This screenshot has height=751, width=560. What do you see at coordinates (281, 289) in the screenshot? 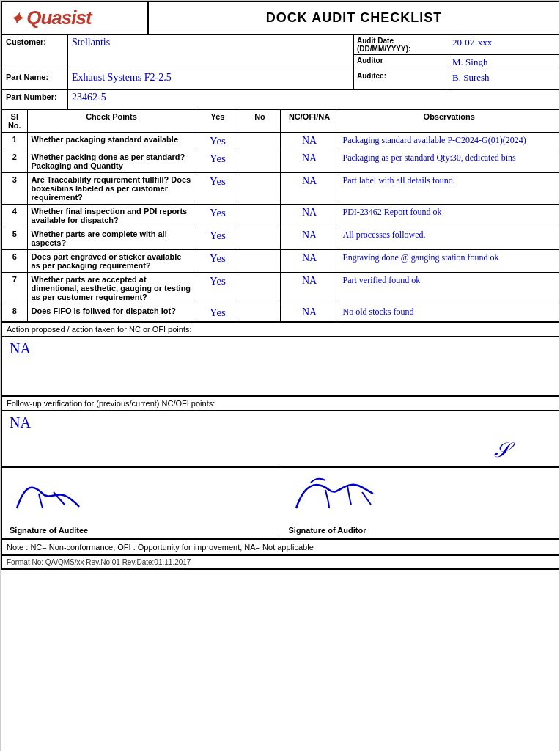
I see `table-row: 7Whether parts are accepted at dimention…` at bounding box center [281, 289].